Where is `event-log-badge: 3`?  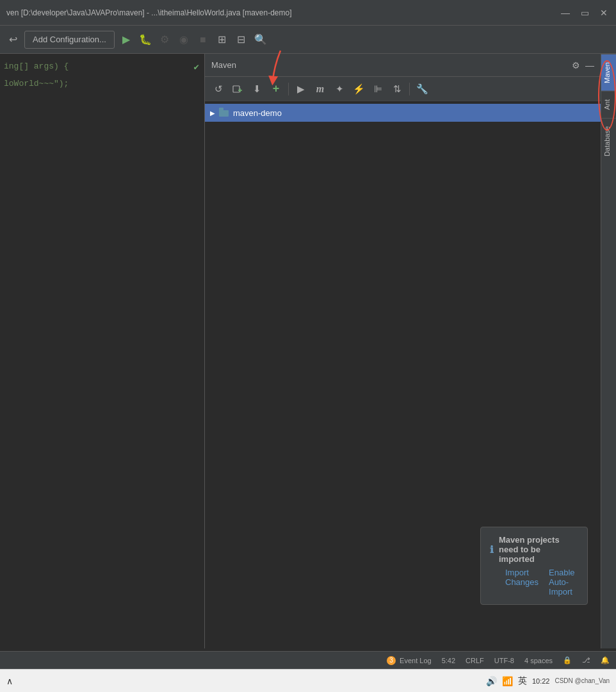 event-log-badge: 3 is located at coordinates (391, 661).